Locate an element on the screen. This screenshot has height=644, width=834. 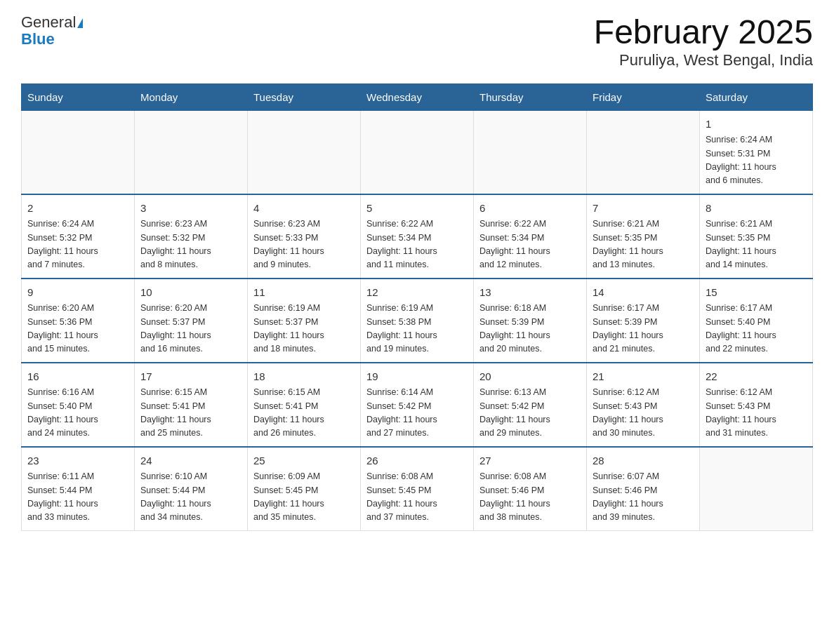
day-number: 7 is located at coordinates (643, 209).